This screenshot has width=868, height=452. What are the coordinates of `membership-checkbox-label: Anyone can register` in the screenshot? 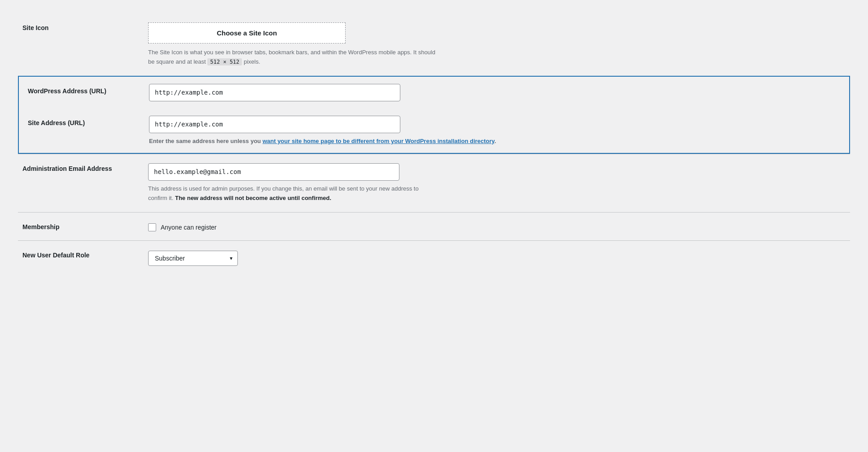 It's located at (497, 227).